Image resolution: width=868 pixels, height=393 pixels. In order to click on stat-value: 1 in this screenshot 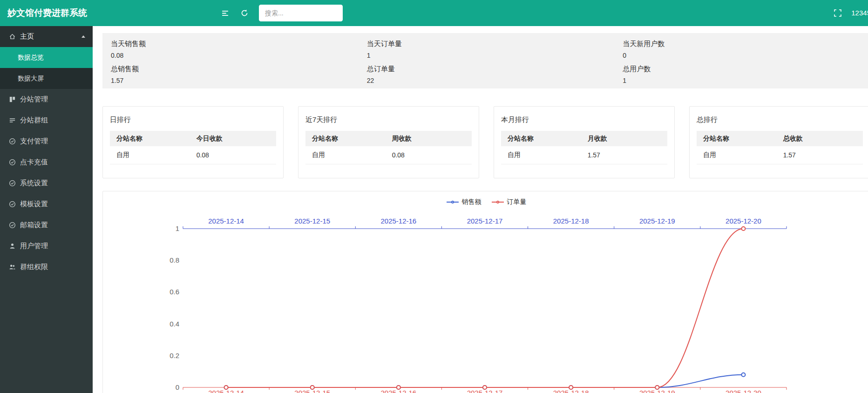, I will do `click(487, 55)`.